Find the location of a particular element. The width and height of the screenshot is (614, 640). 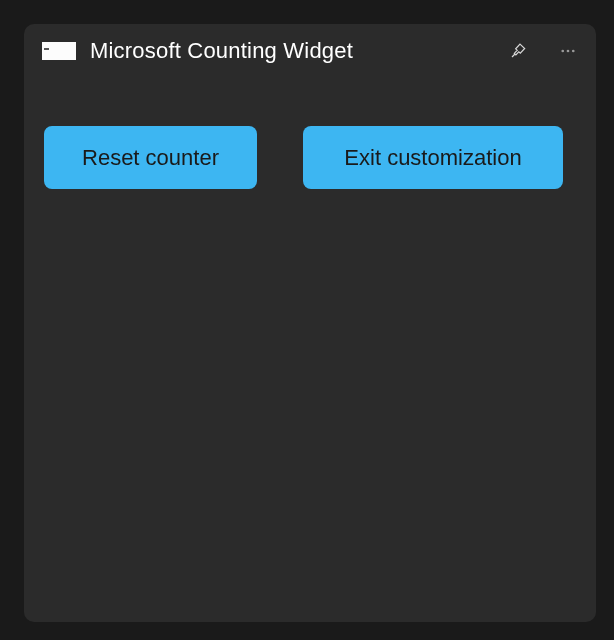

widget-header: Microsoft Counting Widget is located at coordinates (310, 49).